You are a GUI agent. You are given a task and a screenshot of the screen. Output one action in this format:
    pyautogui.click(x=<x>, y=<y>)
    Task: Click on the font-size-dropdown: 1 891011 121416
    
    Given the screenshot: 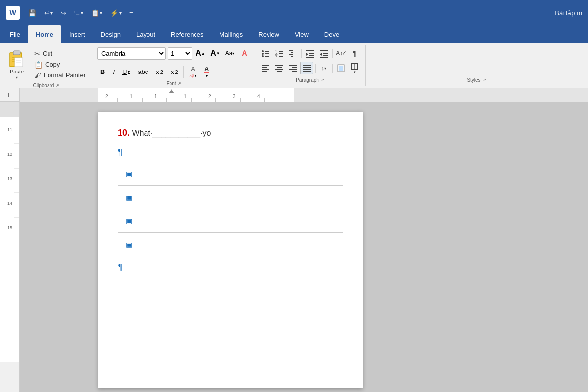 What is the action you would take?
    pyautogui.click(x=180, y=53)
    